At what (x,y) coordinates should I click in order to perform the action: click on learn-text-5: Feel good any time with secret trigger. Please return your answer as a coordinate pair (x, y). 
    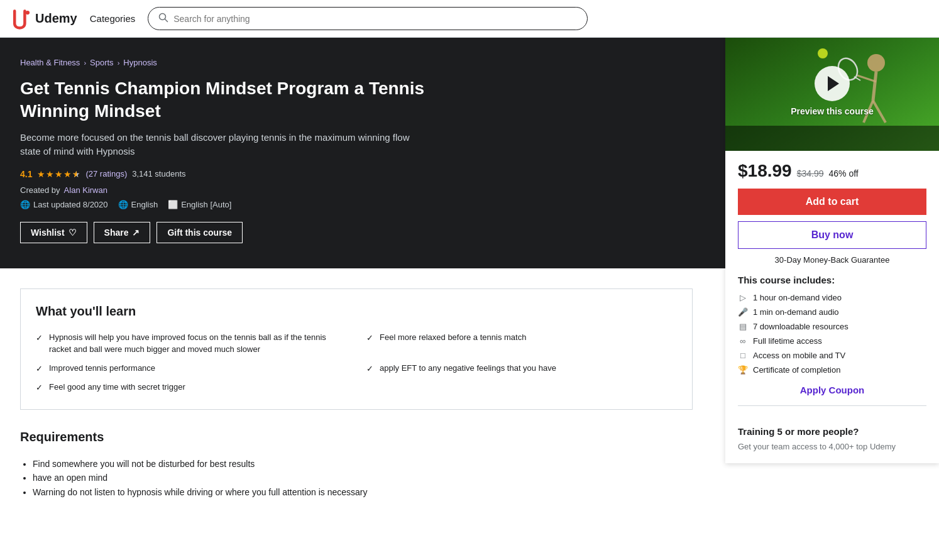
    Looking at the image, I should click on (117, 387).